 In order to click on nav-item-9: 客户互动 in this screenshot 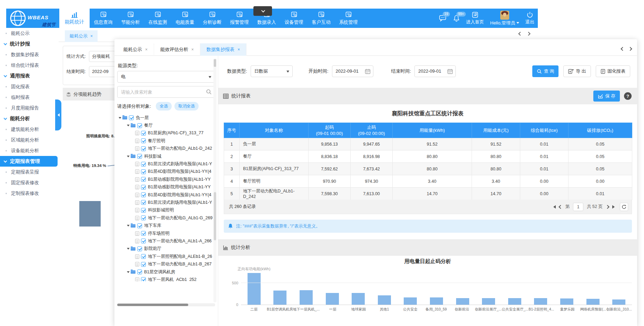, I will do `click(321, 18)`.